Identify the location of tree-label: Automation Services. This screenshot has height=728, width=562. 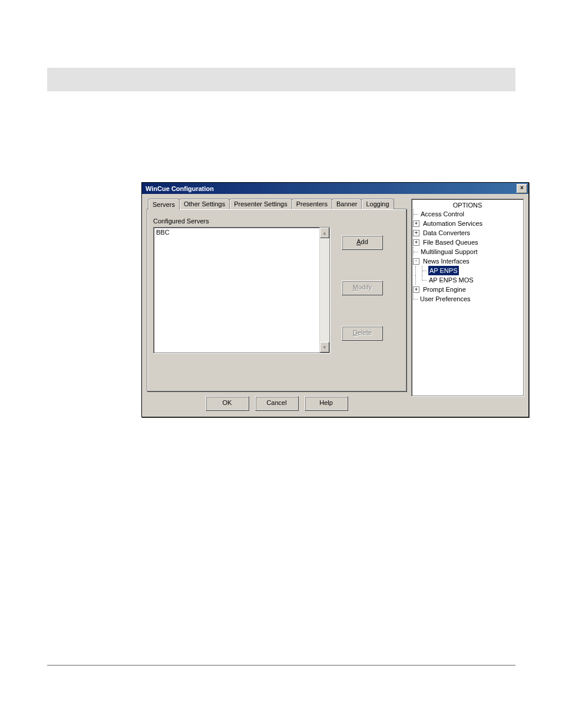
(452, 223).